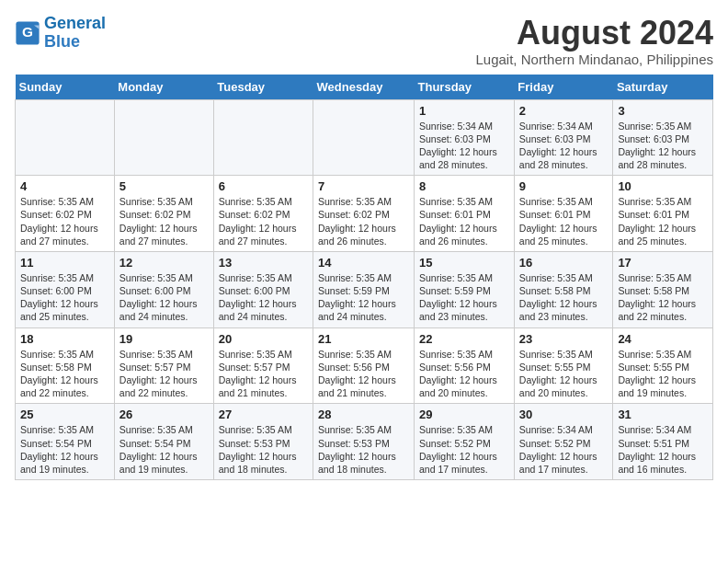 This screenshot has height=563, width=728. What do you see at coordinates (164, 289) in the screenshot?
I see `calendar-cell: 12Sunrise: 5:35 AM Sunset: 6:00 PM Dayli…` at bounding box center [164, 289].